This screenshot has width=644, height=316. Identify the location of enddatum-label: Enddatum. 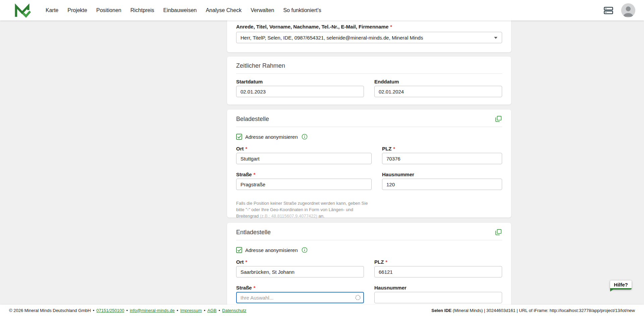
(386, 82).